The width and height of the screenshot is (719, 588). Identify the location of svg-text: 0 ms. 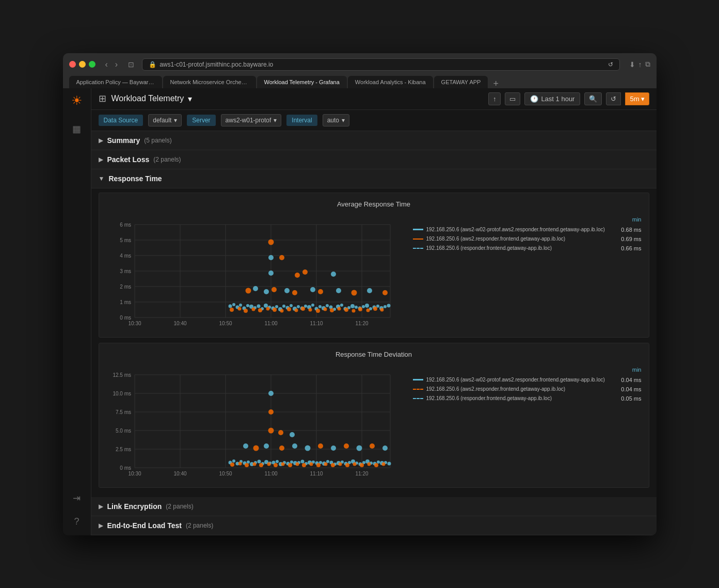
(125, 468).